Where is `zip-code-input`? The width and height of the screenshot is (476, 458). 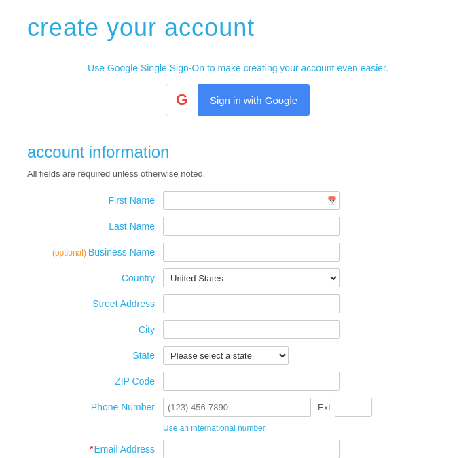 zip-code-input is located at coordinates (251, 381).